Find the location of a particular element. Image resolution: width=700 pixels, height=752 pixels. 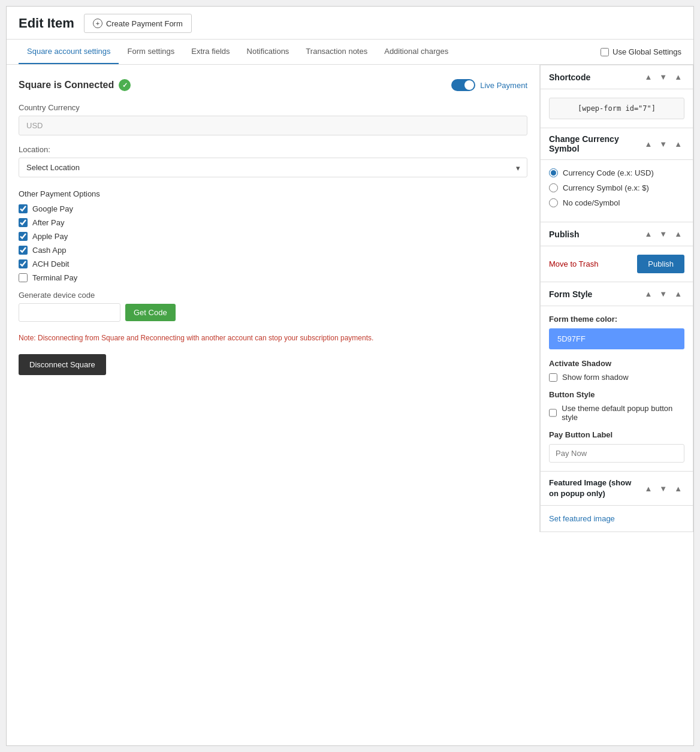

google-pay-checkbox is located at coordinates (23, 209).